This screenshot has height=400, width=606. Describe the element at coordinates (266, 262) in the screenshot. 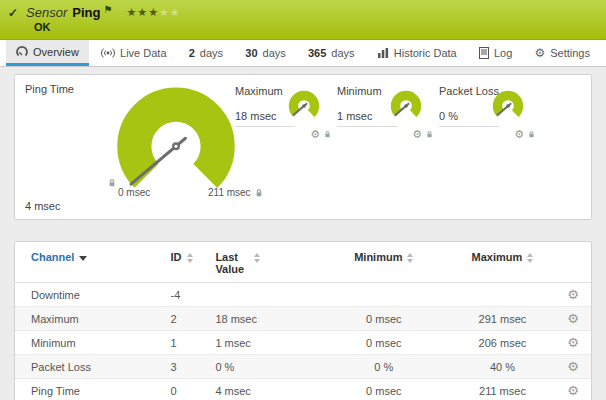

I see `column-header-last-value: Last Value` at that location.